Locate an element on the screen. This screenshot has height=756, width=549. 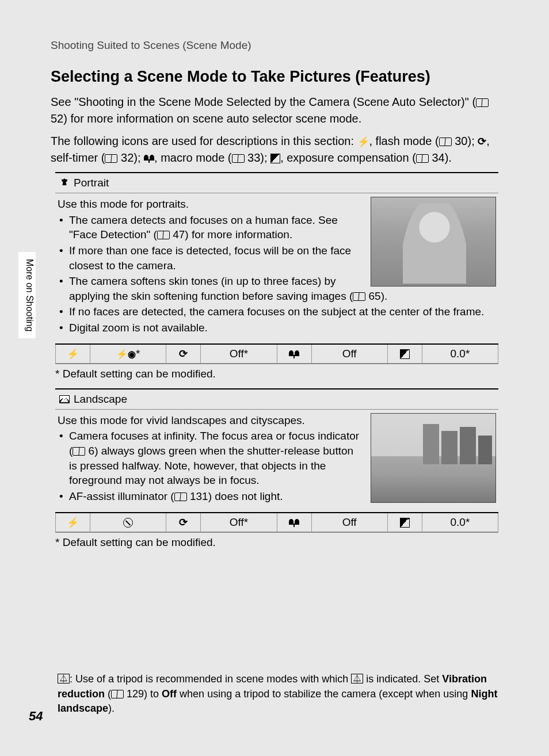
portrait-mode-icon is located at coordinates (64, 183).